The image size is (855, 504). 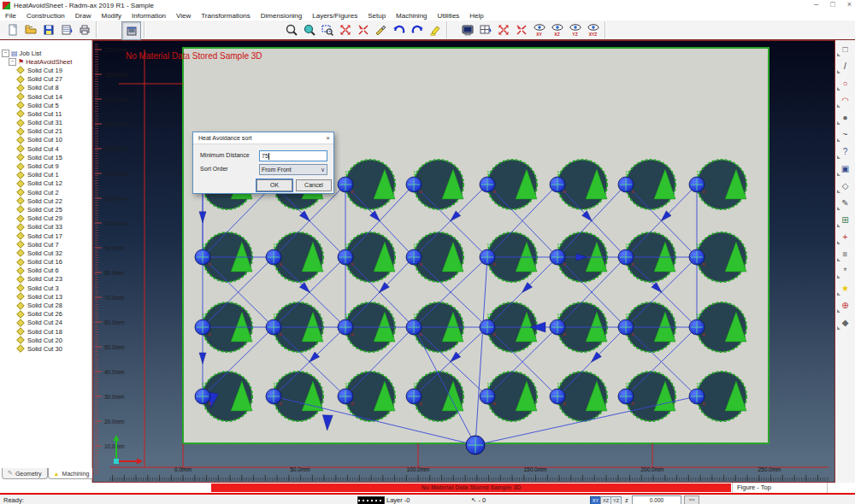 I want to click on tree-item-solid-cut-26: Solid Cut 26, so click(x=46, y=314).